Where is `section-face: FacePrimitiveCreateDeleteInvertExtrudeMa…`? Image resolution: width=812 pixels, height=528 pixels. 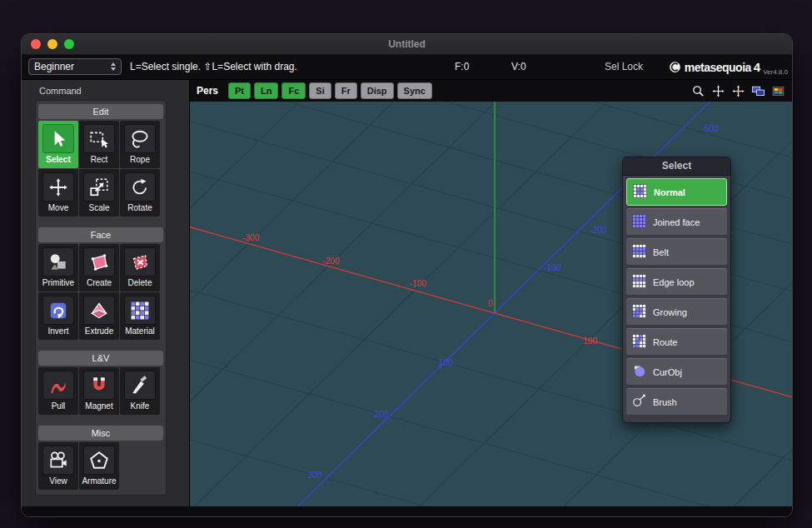 section-face: FacePrimitiveCreateDeleteInvertExtrudeMa… is located at coordinates (101, 283).